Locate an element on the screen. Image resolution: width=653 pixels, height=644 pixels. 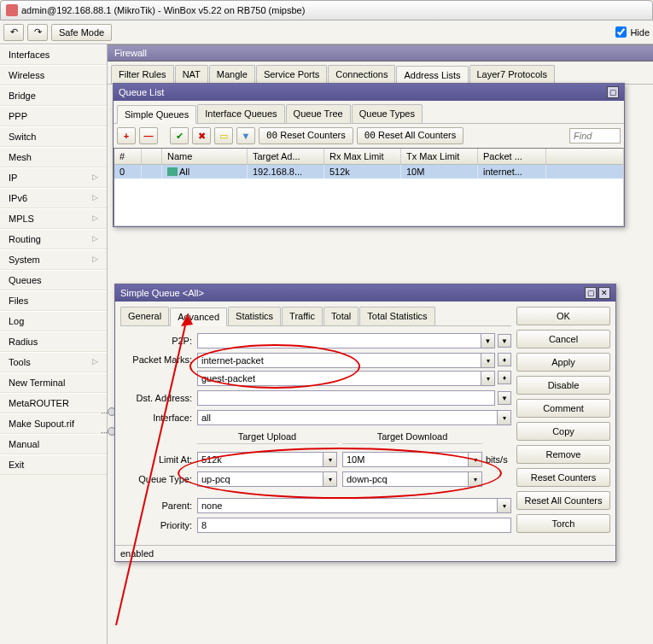
queue-column-header: Tx Max Limit is located at coordinates (440, 156).